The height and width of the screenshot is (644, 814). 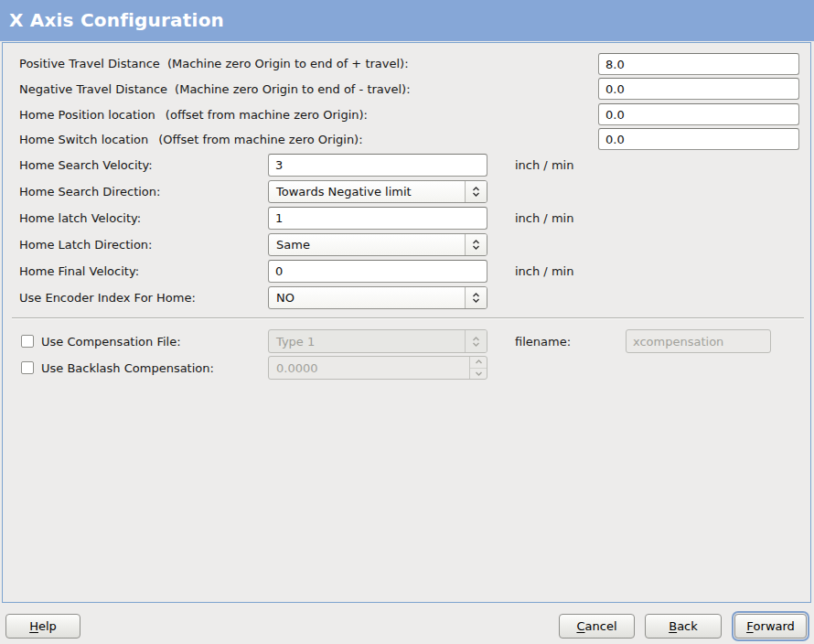 What do you see at coordinates (215, 89) in the screenshot?
I see `row-negative-travel: Negative Travel Distance (Machine zero O…` at bounding box center [215, 89].